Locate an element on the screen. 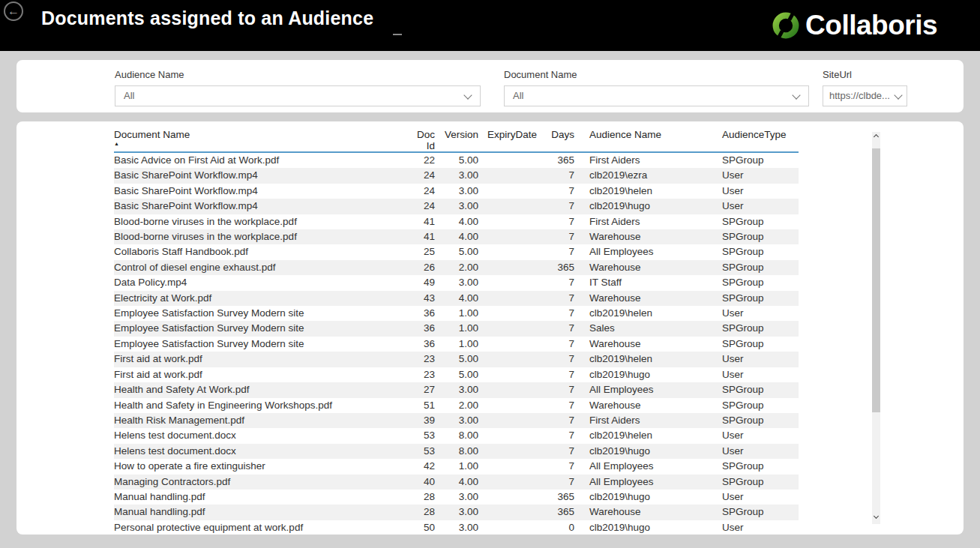  table-row: Health and Safety in Engineering Worksho… is located at coordinates (456, 406).